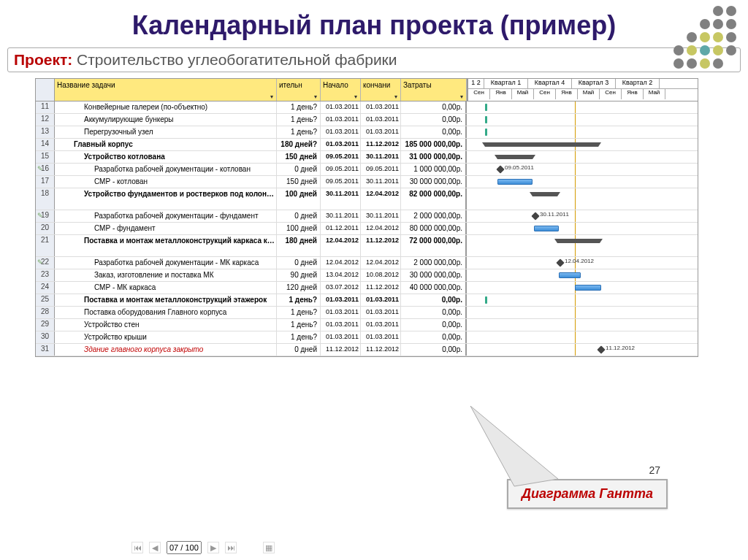 This screenshot has width=748, height=560. What do you see at coordinates (654, 470) in the screenshot?
I see `page-number: 27` at bounding box center [654, 470].